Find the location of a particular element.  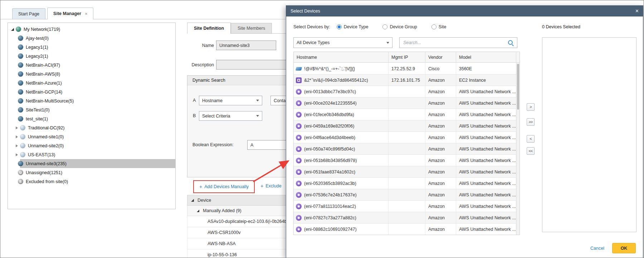

search-icon is located at coordinates (511, 43).